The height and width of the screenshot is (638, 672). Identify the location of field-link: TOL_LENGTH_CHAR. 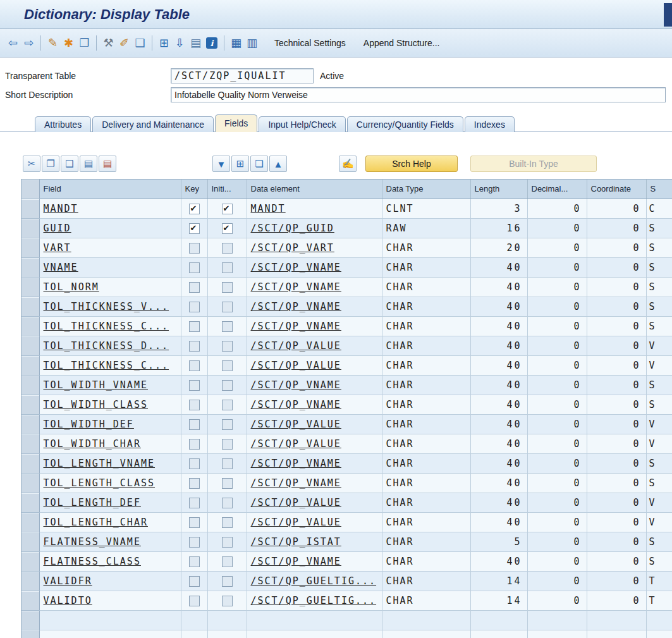
(96, 522).